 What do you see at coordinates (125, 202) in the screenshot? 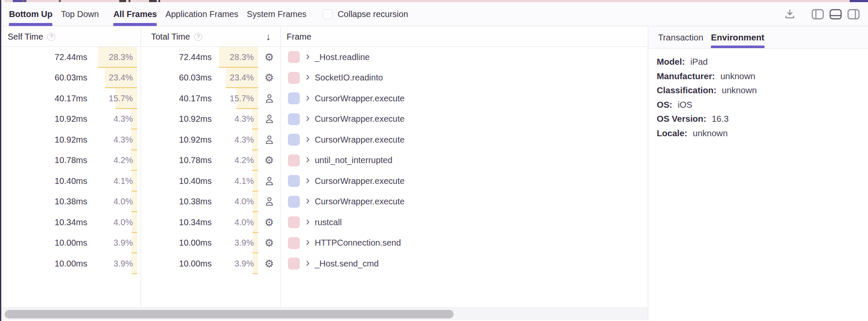
I see `self-pct-value: 4.0%` at bounding box center [125, 202].